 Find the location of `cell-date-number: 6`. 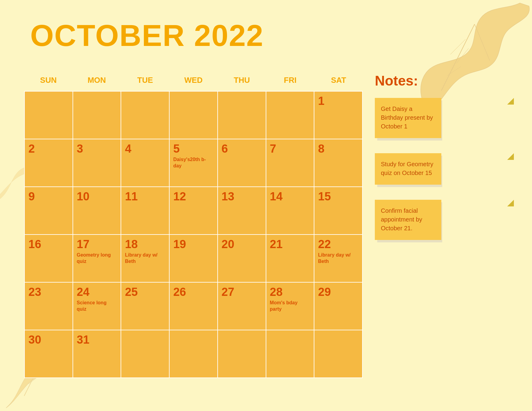

cell-date-number: 6 is located at coordinates (242, 149).